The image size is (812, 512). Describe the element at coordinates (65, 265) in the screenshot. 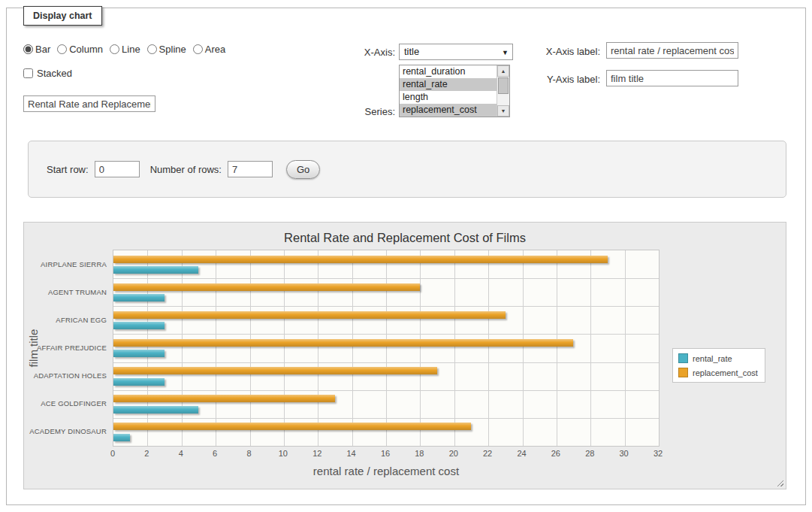

I see `category-label: AIRPLANE SIERRA` at that location.